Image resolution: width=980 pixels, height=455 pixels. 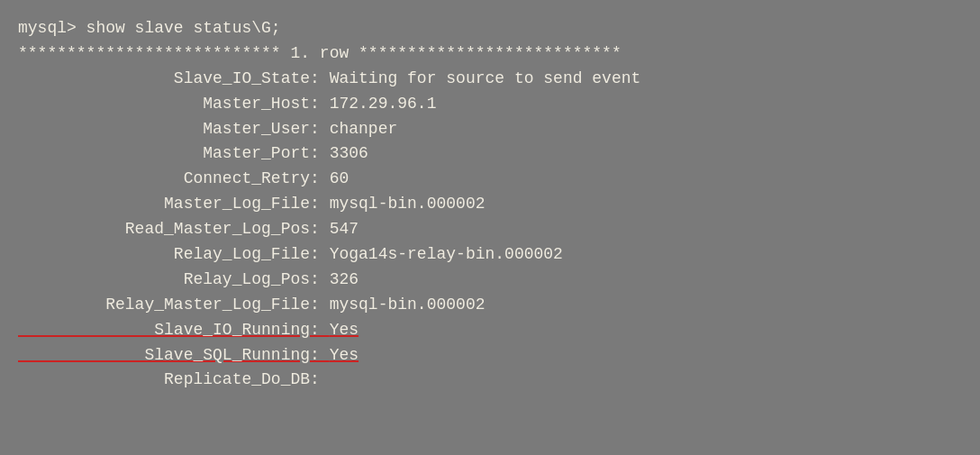 What do you see at coordinates (174, 356) in the screenshot?
I see `field-name-label: Slave_SQL_Running:` at bounding box center [174, 356].